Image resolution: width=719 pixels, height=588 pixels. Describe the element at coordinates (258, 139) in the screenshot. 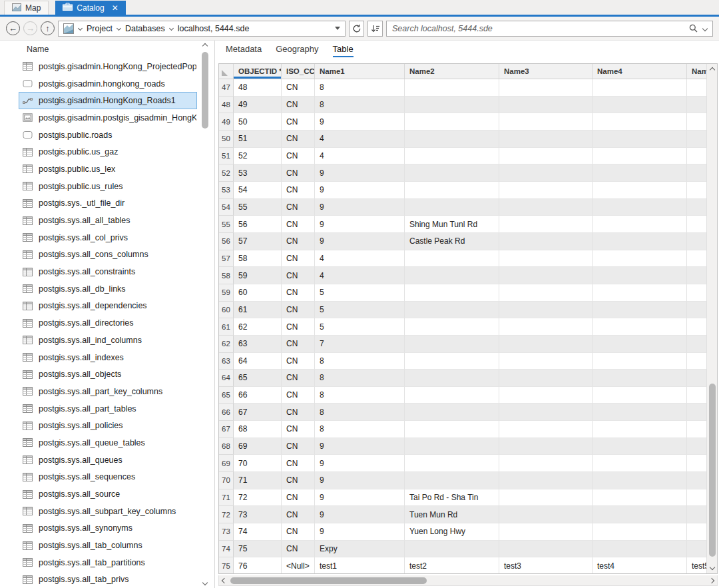

I see `table-cell: 51` at that location.